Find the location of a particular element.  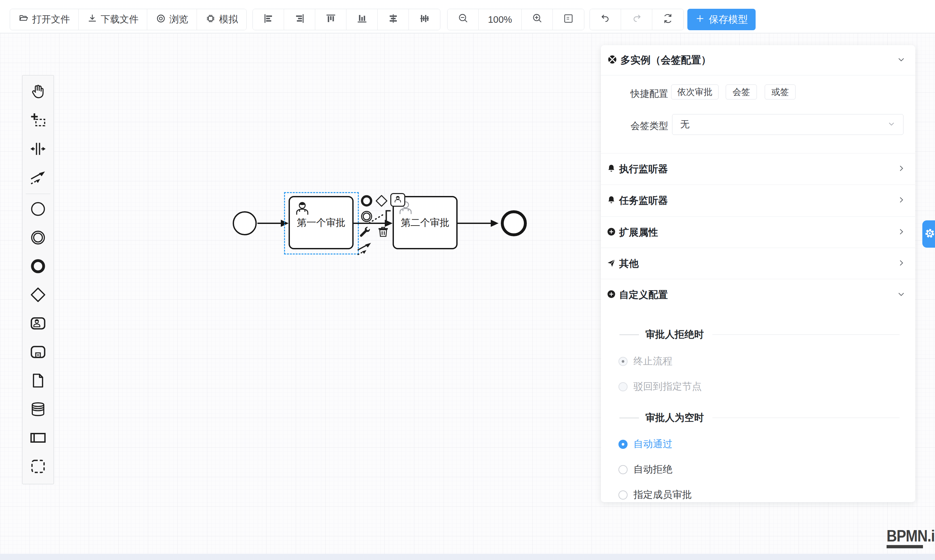

heading-text: 审批人为空时 is located at coordinates (675, 418).